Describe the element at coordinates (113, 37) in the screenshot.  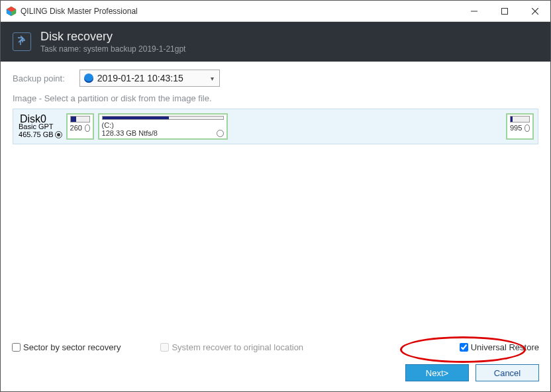
I see `page-title: Disk recovery` at that location.